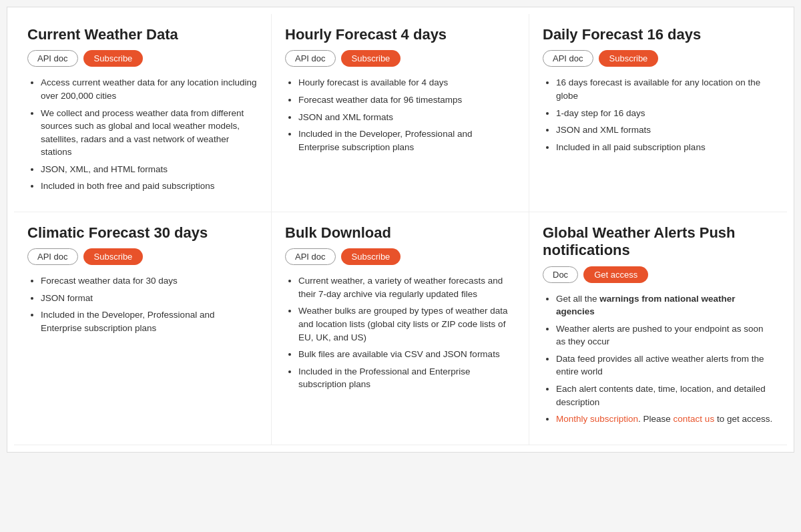 The image size is (801, 532). Describe the element at coordinates (150, 170) in the screenshot. I see `list-item: JSON, XML, and HTML formats` at that location.